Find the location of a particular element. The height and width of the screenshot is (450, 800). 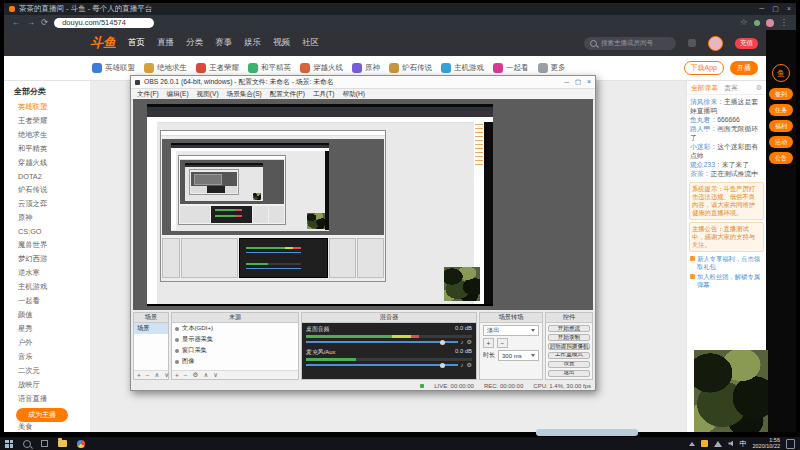

add-scene-icon: + is located at coordinates (139, 376).